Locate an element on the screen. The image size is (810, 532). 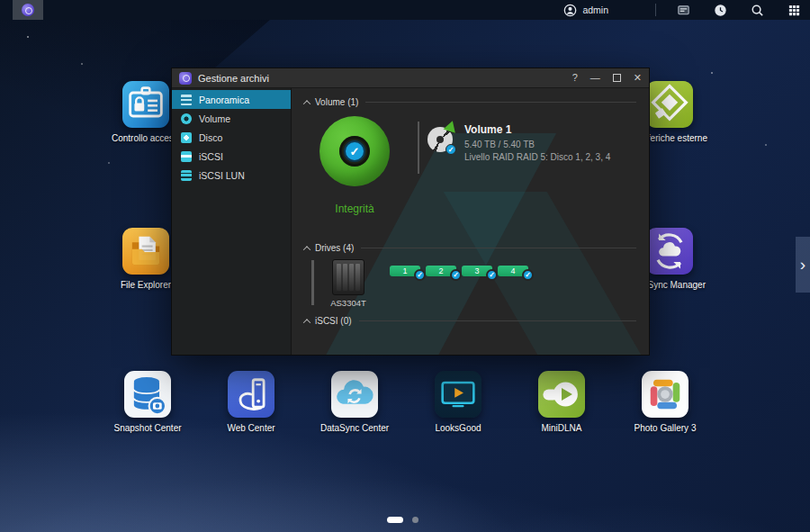
page-indicator is located at coordinates (403, 520).